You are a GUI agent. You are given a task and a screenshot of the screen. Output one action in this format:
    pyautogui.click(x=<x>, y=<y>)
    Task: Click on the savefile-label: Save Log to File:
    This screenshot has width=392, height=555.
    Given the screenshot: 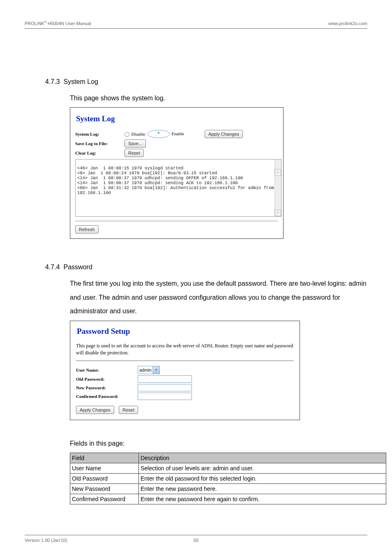 What is the action you would take?
    pyautogui.click(x=100, y=143)
    